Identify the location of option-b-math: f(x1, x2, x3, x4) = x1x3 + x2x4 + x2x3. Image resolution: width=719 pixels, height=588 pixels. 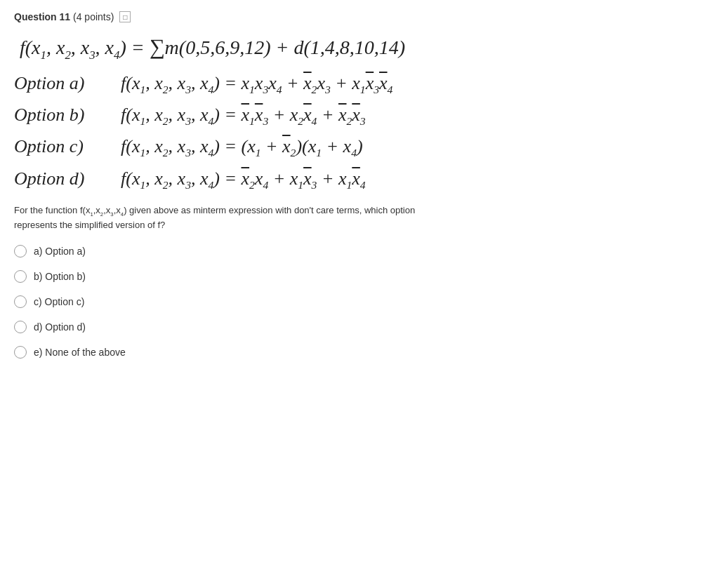
(243, 115).